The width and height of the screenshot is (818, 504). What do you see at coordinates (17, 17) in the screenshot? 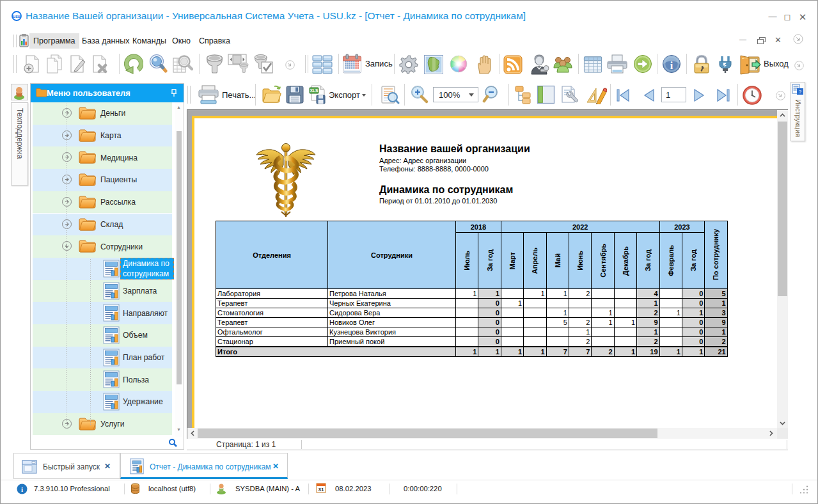
I see `svg-text: usu` at bounding box center [17, 17].